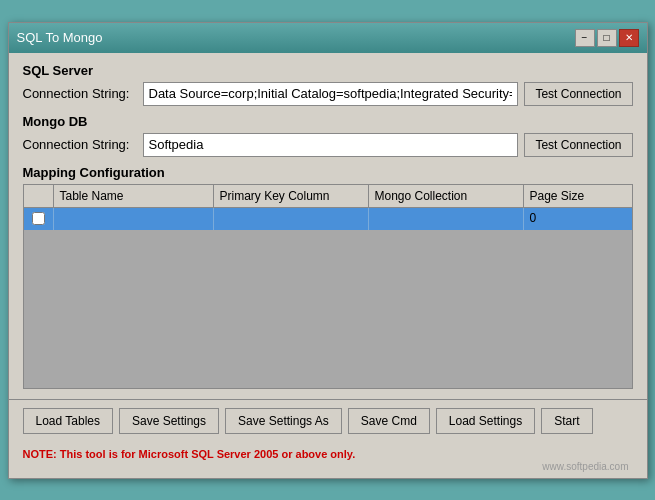 This screenshot has height=500, width=655. What do you see at coordinates (328, 145) in the screenshot?
I see `mongo-connection-row: Connection String: Test Connection` at bounding box center [328, 145].